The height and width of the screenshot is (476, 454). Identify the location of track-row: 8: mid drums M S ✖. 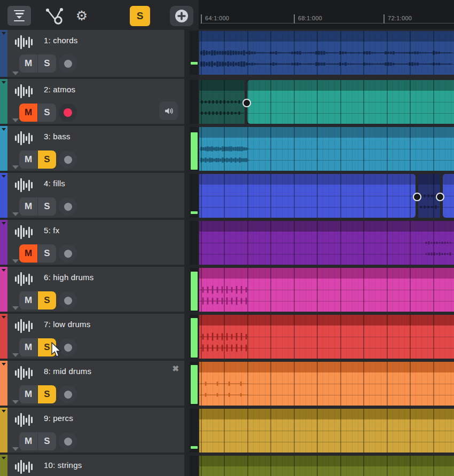
(92, 383).